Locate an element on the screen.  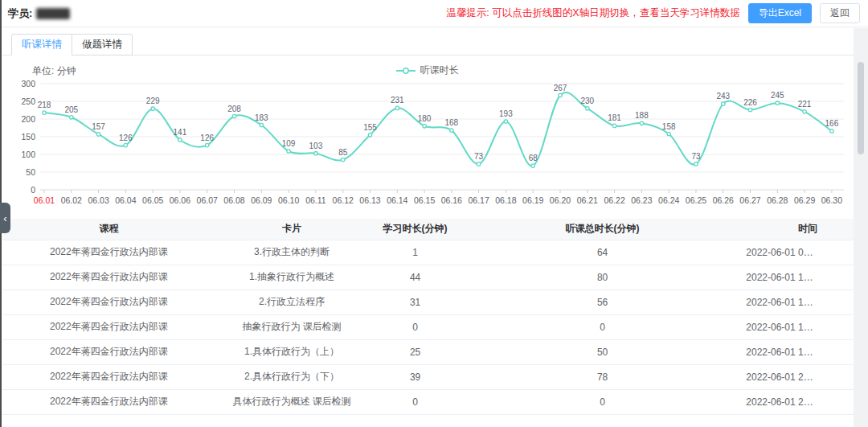
y-axis-label: 200 is located at coordinates (28, 119).